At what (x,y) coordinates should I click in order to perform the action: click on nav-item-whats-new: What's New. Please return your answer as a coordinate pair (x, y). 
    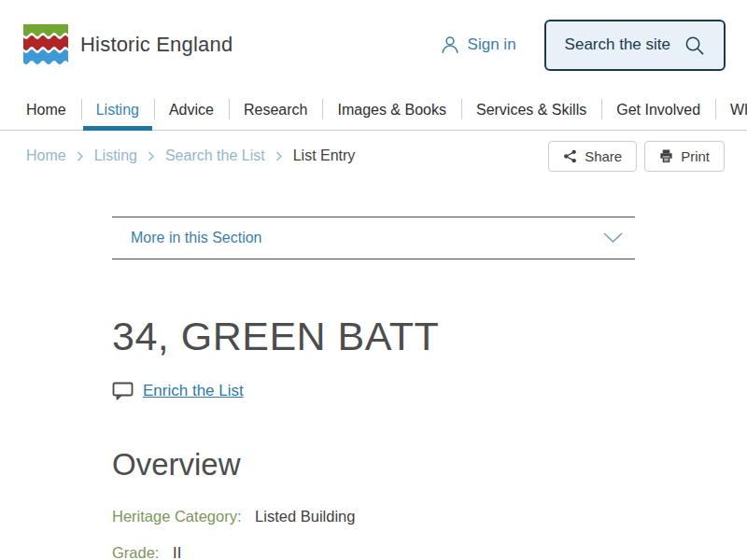
    Looking at the image, I should click on (731, 110).